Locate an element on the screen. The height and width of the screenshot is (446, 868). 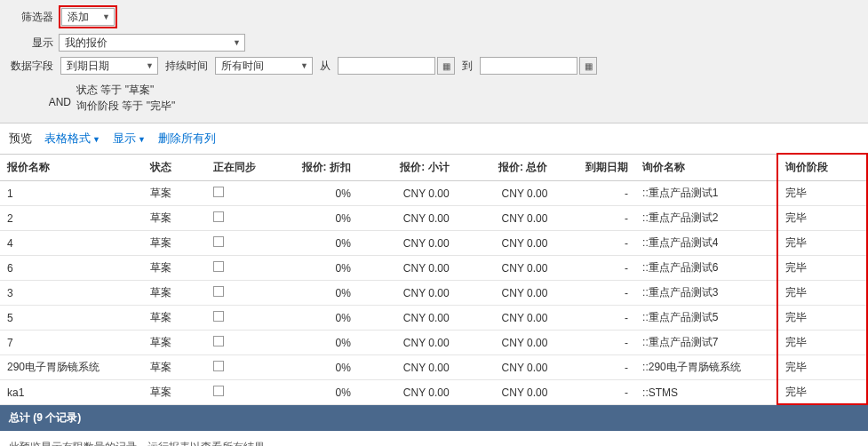
col-header-due: 到期日期 is located at coordinates (595, 168).